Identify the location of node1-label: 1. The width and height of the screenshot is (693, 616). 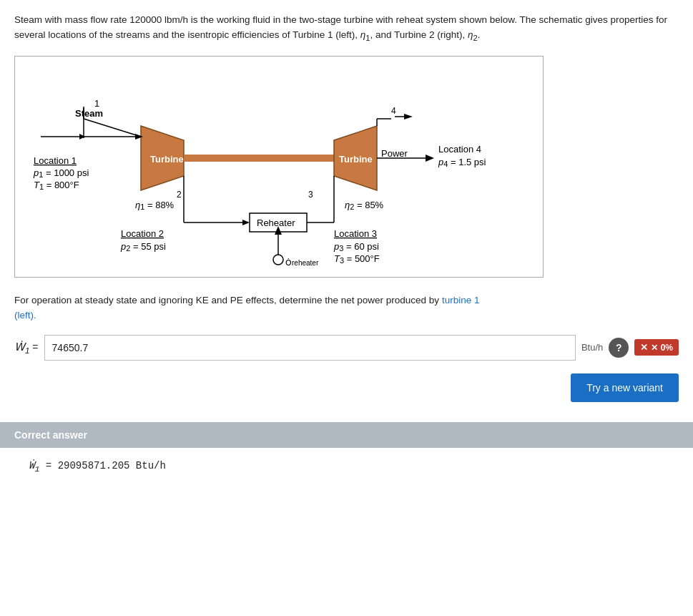
(97, 103).